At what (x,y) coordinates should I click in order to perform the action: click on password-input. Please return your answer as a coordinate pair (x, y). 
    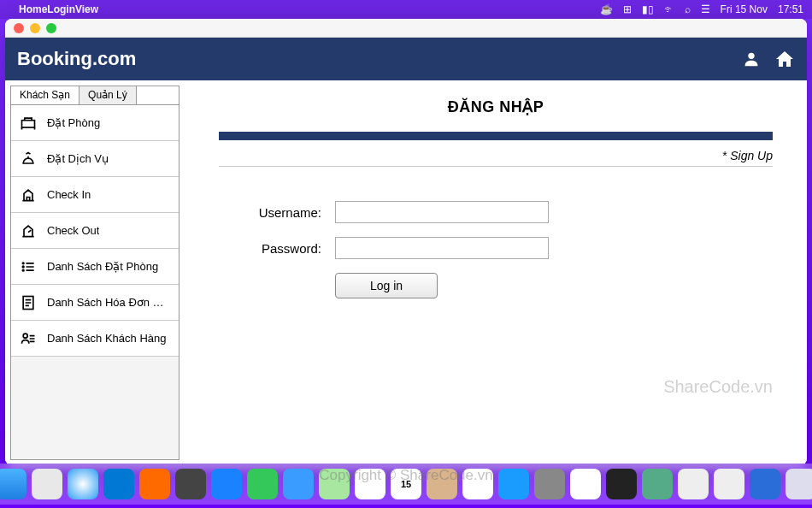
    Looking at the image, I should click on (442, 248).